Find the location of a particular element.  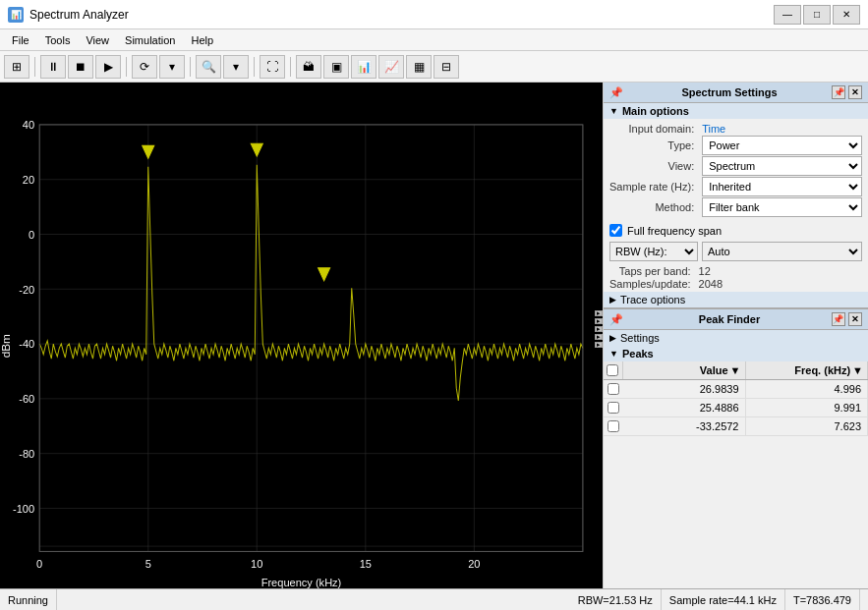

menu-tools: Tools is located at coordinates (58, 40).